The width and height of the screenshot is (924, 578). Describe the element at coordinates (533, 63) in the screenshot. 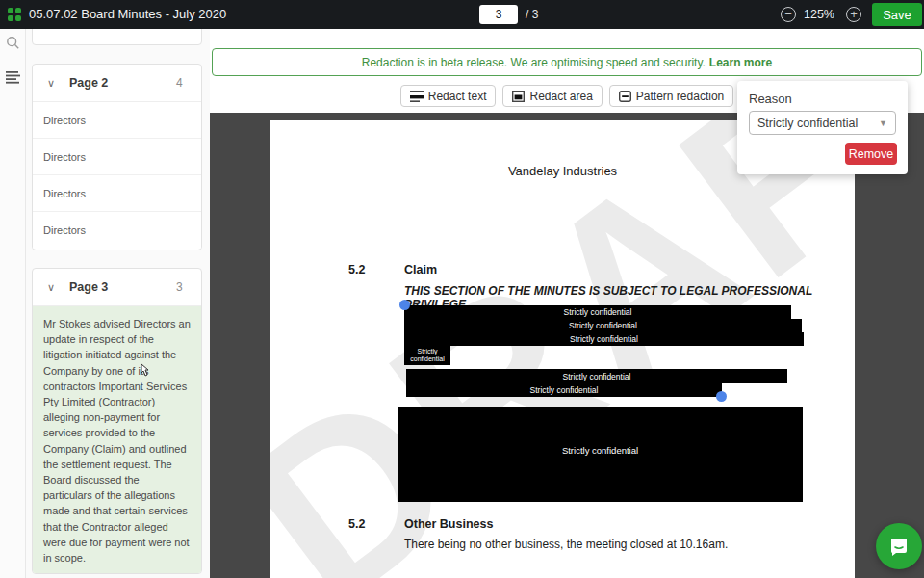

I see `beta-banner-text: Redaction is in beta release. We are opt…` at that location.